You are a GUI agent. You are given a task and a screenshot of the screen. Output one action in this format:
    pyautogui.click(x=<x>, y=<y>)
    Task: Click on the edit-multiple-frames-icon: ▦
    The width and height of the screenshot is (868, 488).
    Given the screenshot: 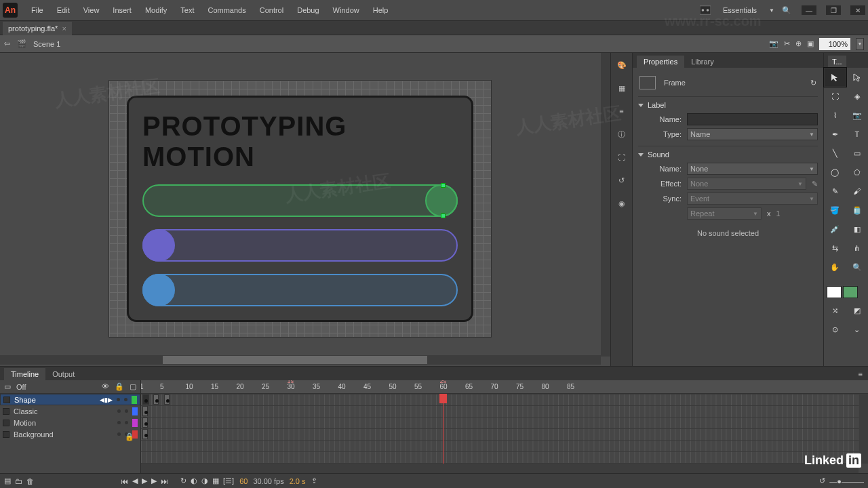 What is the action you would take?
    pyautogui.click(x=216, y=481)
    